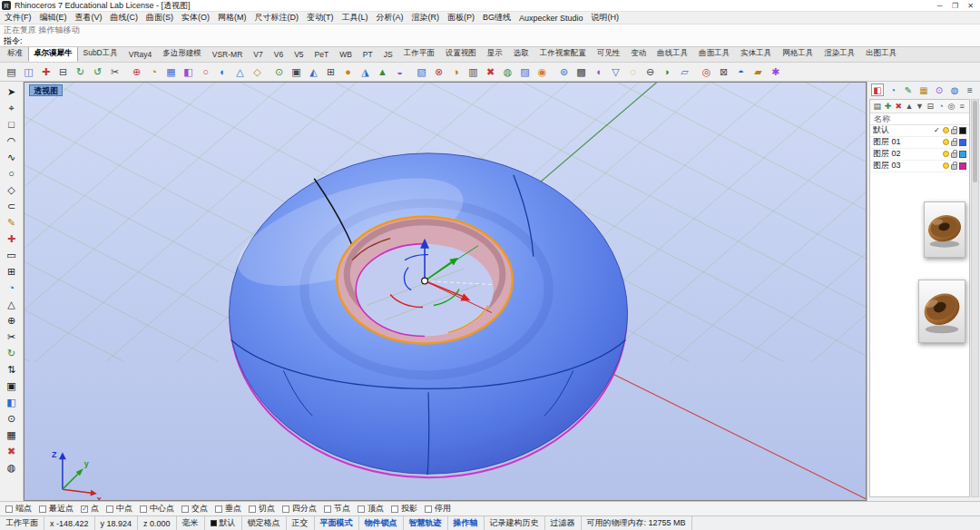 The height and width of the screenshot is (530, 980). I want to click on toolbar-icon: ◇, so click(258, 71).